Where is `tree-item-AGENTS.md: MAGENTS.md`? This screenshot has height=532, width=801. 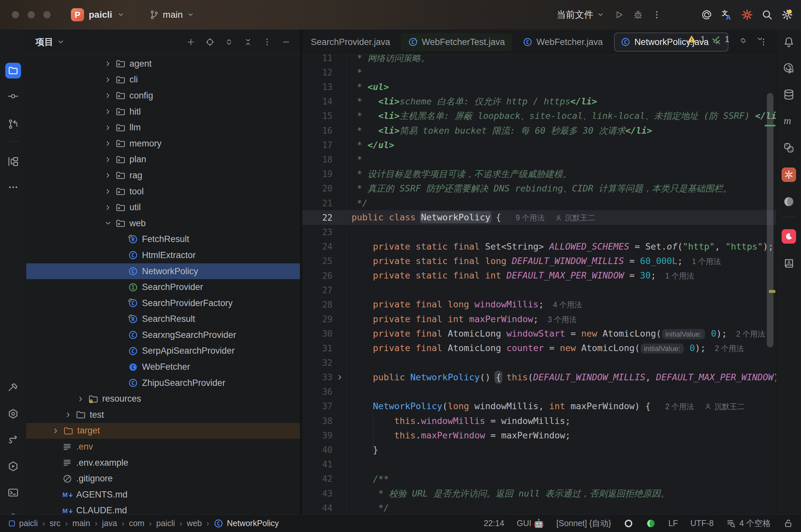 tree-item-AGENTS.md: MAGENTS.md is located at coordinates (163, 495).